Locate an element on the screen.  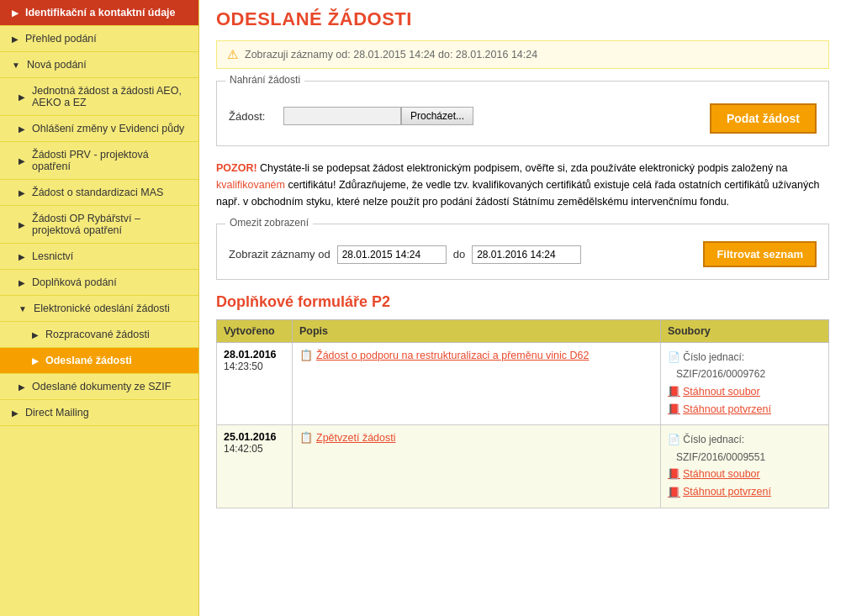
label-zadost: Žádost: is located at coordinates (252, 116).